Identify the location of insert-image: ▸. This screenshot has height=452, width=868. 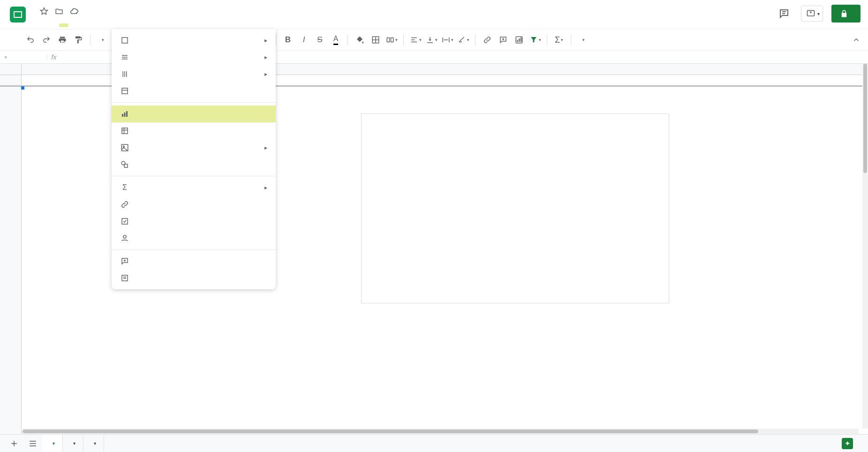
(194, 148).